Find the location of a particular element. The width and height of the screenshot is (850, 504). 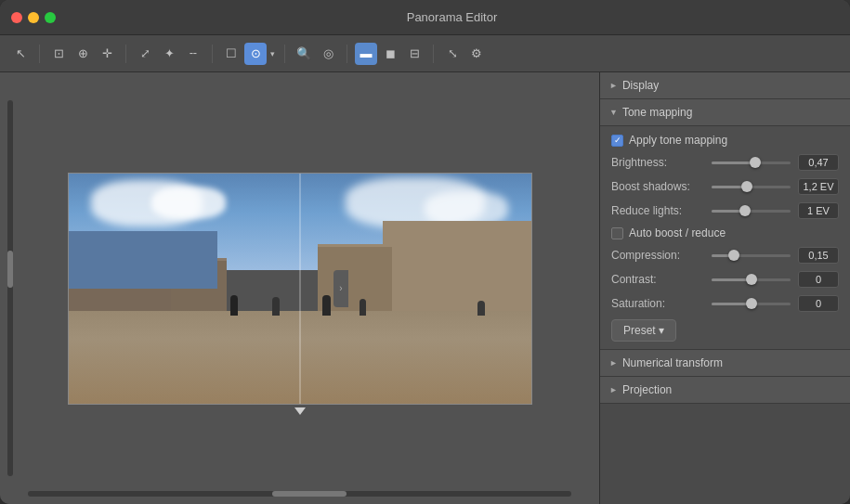

toolbar-group-zoom: 🔍 ◎ is located at coordinates (316, 54).